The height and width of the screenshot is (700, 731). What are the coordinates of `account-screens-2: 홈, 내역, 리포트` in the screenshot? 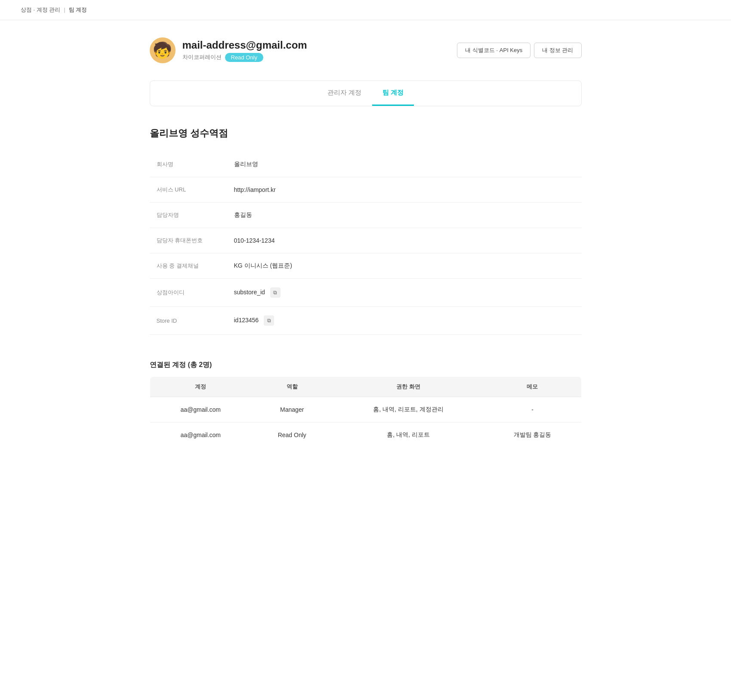 It's located at (409, 435).